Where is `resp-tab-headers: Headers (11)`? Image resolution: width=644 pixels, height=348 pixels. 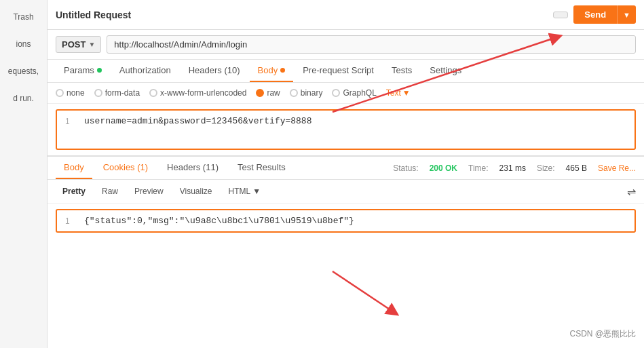 resp-tab-headers: Headers (11) is located at coordinates (193, 168).